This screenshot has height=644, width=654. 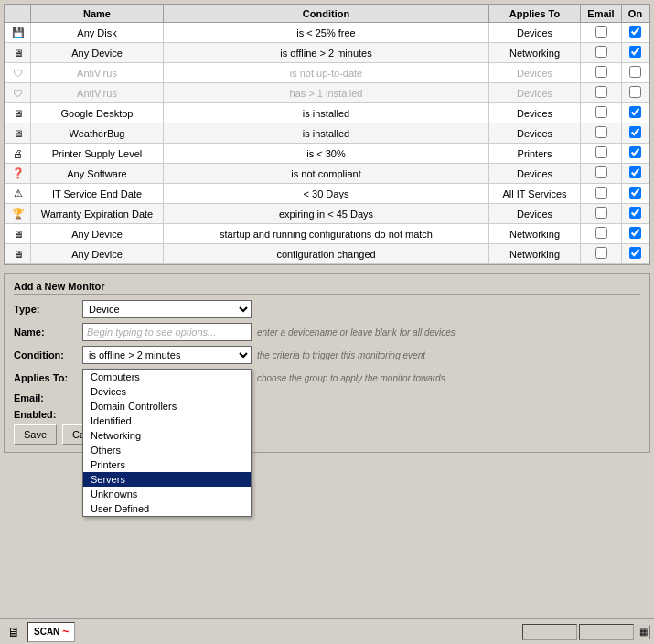 What do you see at coordinates (35, 435) in the screenshot?
I see `save-button: Save` at bounding box center [35, 435].